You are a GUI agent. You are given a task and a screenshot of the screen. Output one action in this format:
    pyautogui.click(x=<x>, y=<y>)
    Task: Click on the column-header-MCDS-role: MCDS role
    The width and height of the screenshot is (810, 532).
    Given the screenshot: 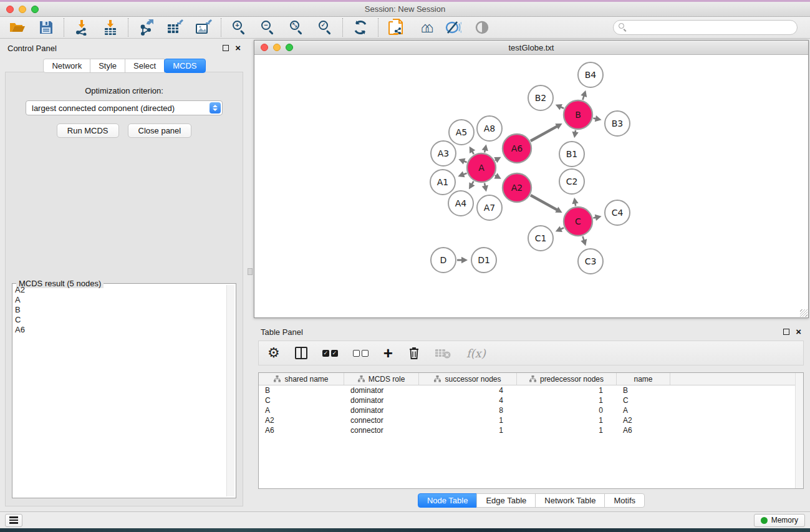 What is the action you would take?
    pyautogui.click(x=382, y=379)
    